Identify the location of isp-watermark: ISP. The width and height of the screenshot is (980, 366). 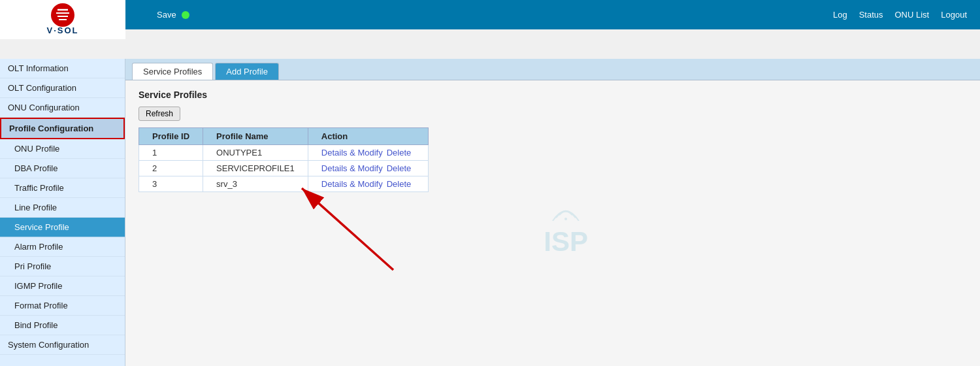
(566, 227).